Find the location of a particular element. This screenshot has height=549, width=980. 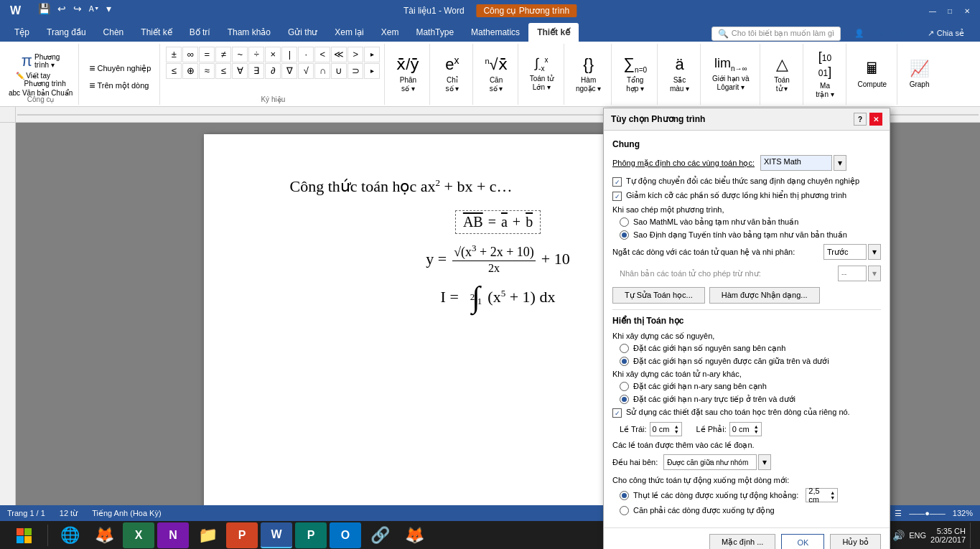

thu-le-spinner: ▲▼ is located at coordinates (833, 495).